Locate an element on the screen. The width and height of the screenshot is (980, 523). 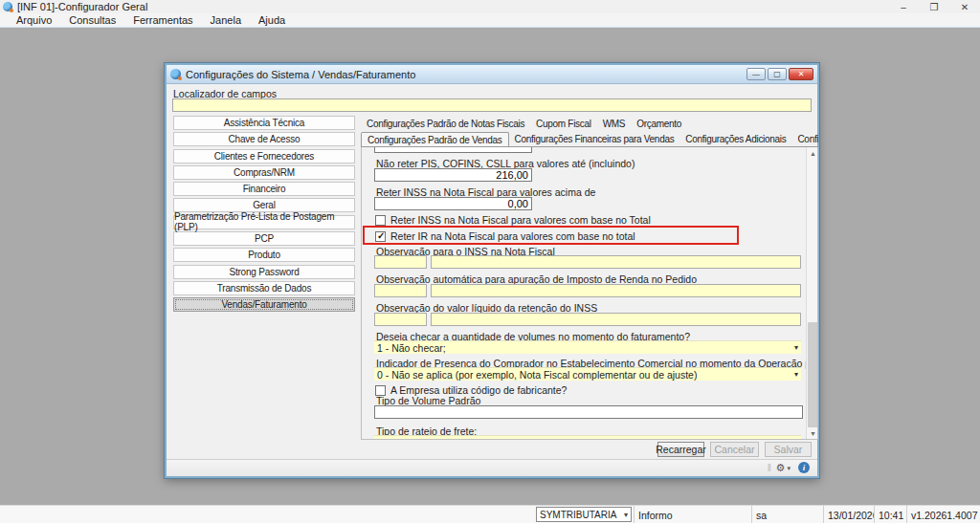
sidebar-item-financeiro: Financeiro is located at coordinates (264, 189).